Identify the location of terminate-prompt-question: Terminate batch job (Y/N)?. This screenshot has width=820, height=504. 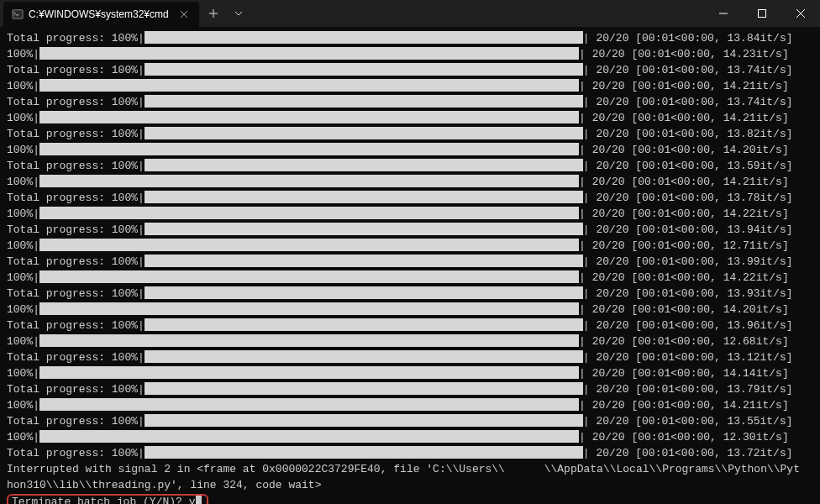
(101, 499).